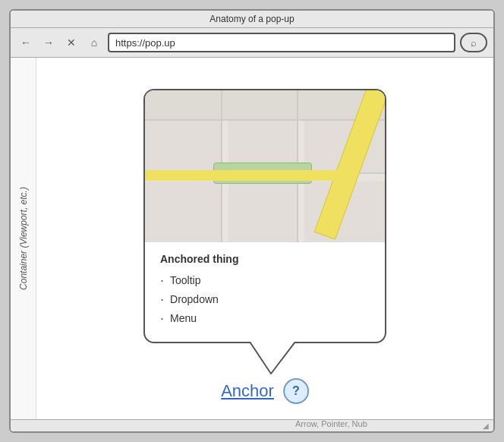 This screenshot has height=442, width=504. Describe the element at coordinates (49, 43) in the screenshot. I see `forward-button: →` at that location.